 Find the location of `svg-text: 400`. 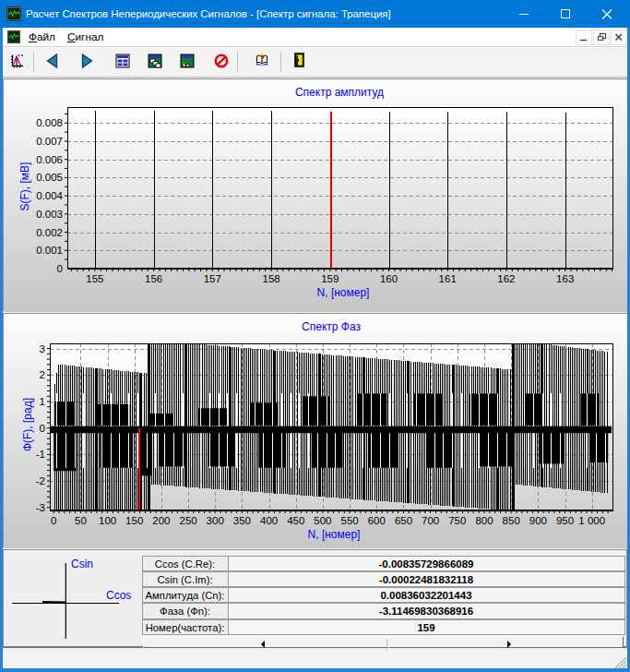

svg-text: 400 is located at coordinates (269, 521).